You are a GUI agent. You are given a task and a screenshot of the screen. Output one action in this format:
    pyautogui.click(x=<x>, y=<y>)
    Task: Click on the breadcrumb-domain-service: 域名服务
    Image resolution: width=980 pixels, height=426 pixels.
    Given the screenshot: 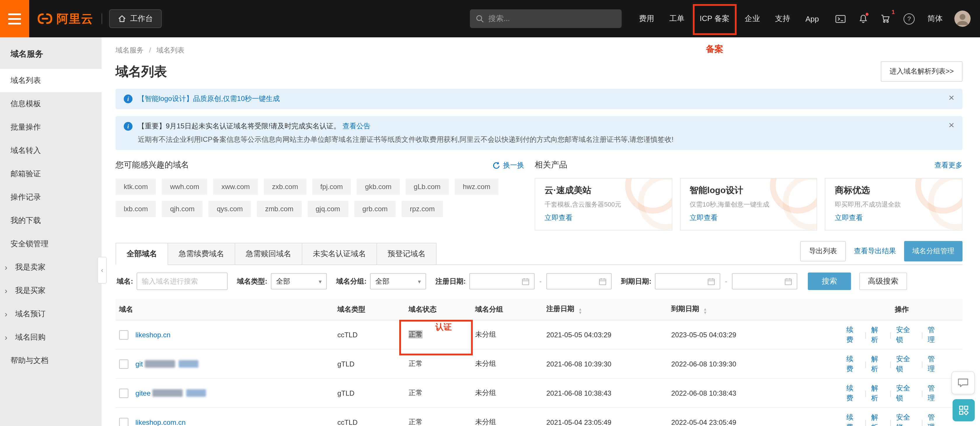 What is the action you would take?
    pyautogui.click(x=129, y=50)
    